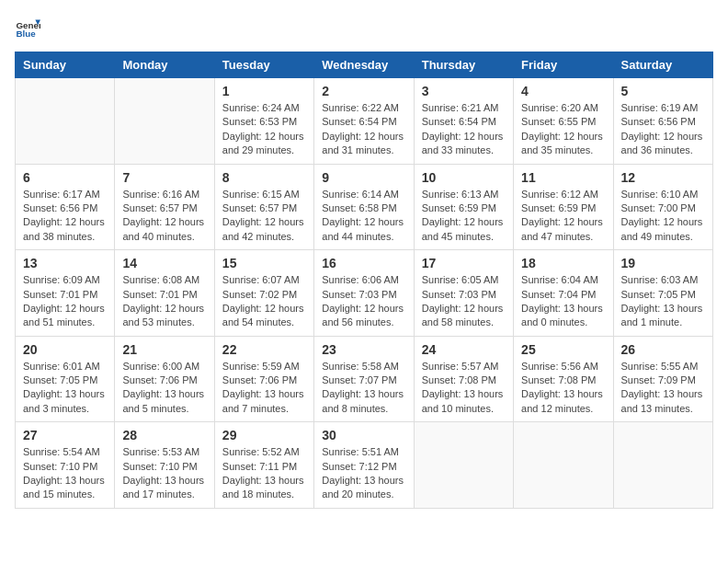 The width and height of the screenshot is (728, 563). Describe the element at coordinates (164, 435) in the screenshot. I see `day-number: 28` at that location.